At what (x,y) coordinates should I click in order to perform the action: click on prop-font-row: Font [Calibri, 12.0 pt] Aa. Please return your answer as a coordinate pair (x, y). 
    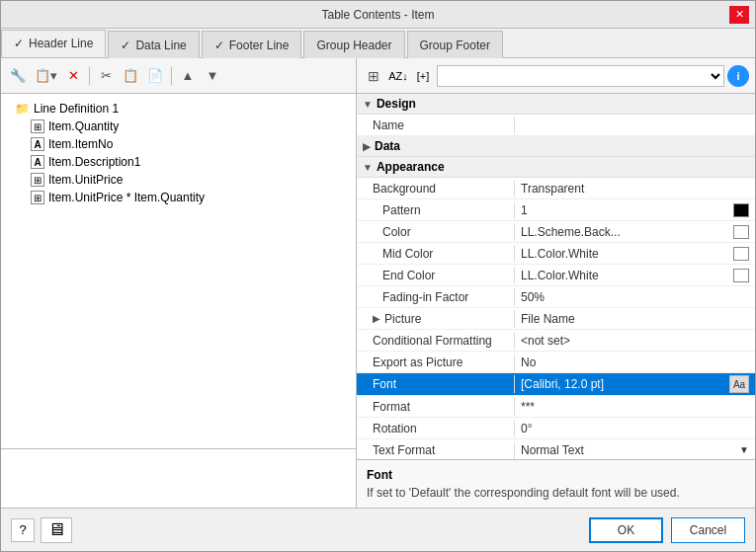
    Looking at the image, I should click on (555, 385).